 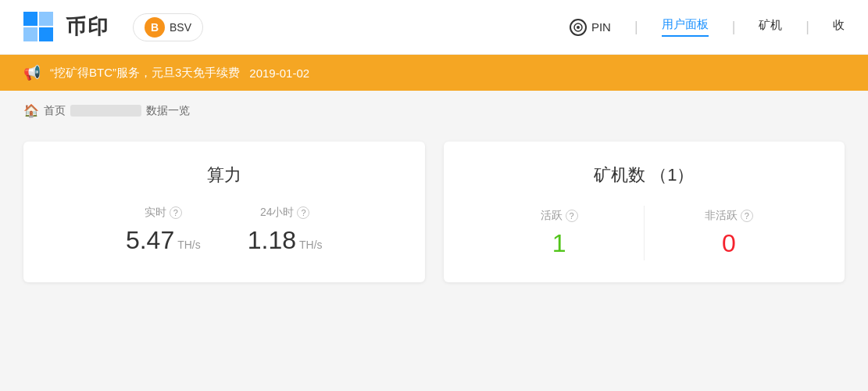 What do you see at coordinates (280, 74) in the screenshot?
I see `banner-date: 2019-01-02` at bounding box center [280, 74].